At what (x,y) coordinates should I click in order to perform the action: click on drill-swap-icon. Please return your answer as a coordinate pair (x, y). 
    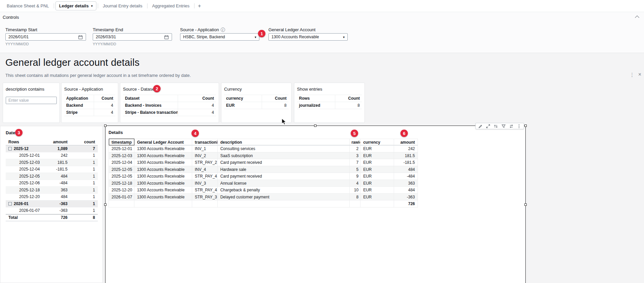
    Looking at the image, I should click on (511, 126).